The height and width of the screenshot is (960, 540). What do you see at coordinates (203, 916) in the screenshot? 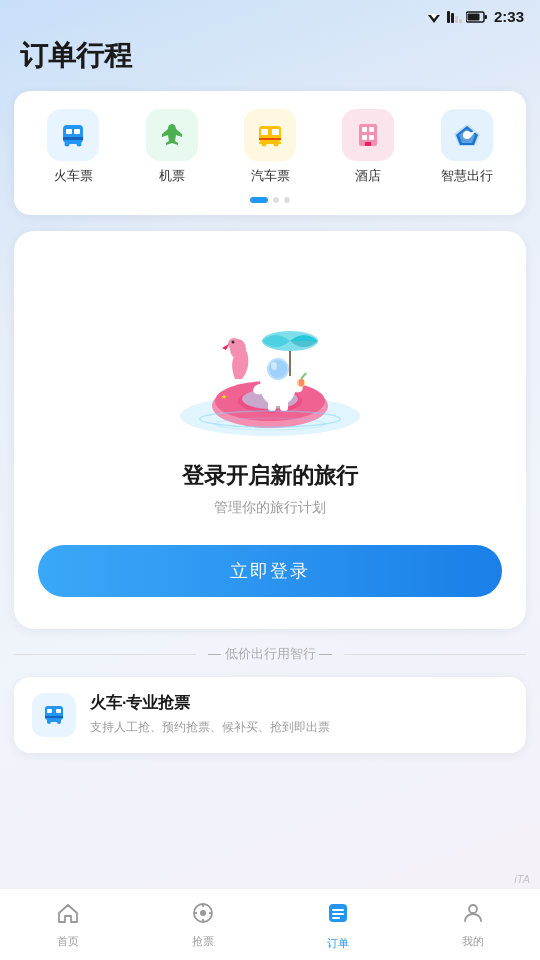
I see `grab-nav-icon` at bounding box center [203, 916].